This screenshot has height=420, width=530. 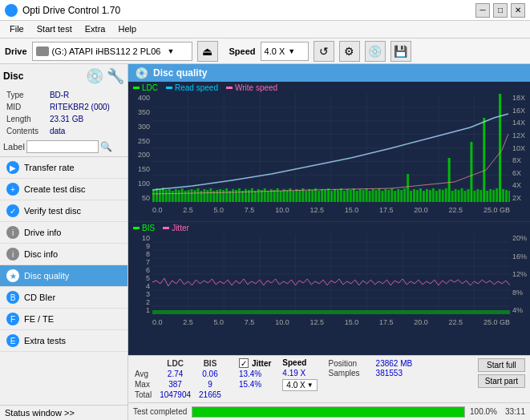 I want to click on nav-create-test-disc-label: Create test disc, so click(x=55, y=189).